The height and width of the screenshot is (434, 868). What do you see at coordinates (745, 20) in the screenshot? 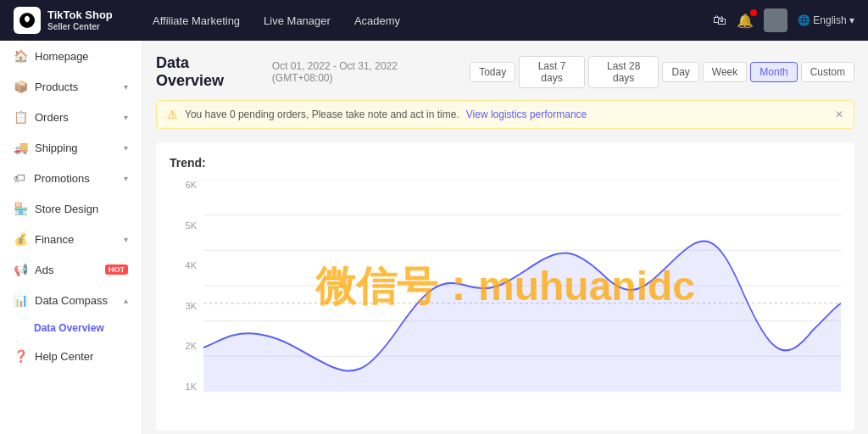
I see `notification-icon: 🔔` at bounding box center [745, 20].